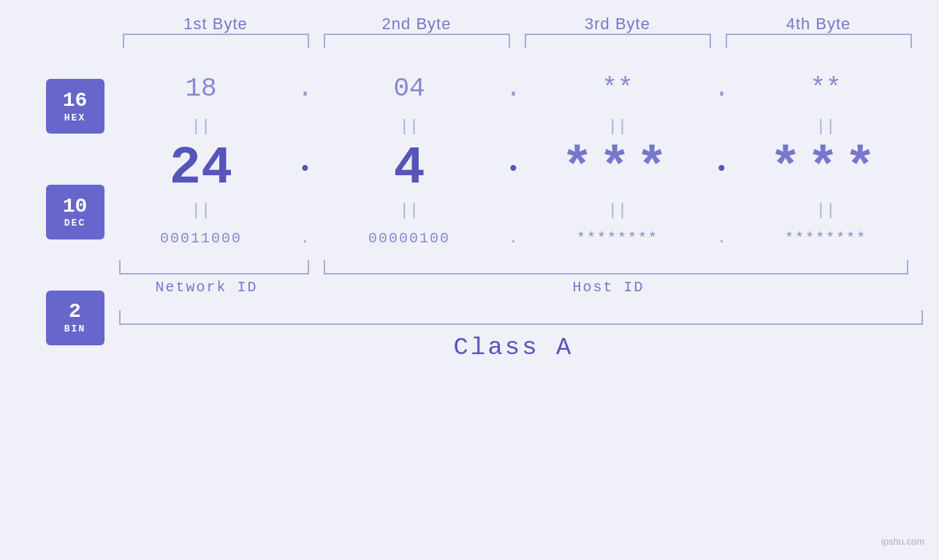 The height and width of the screenshot is (560, 939). What do you see at coordinates (409, 238) in the screenshot?
I see `bin-cell-2: 00000100` at bounding box center [409, 238].